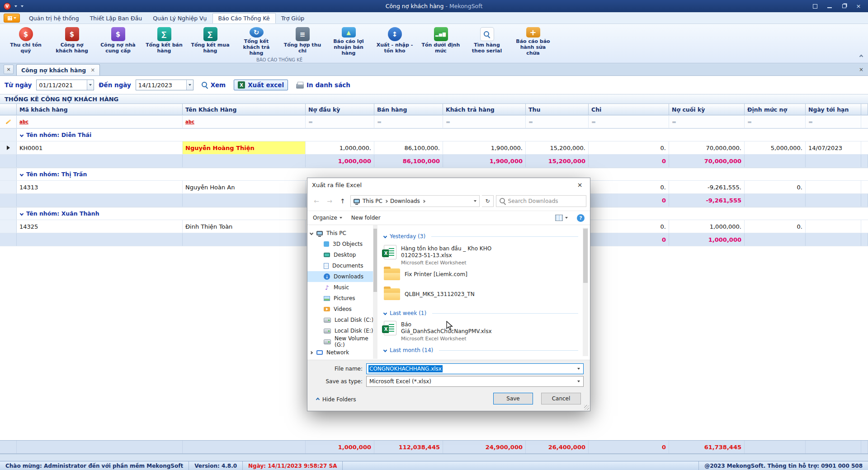  I want to click on column-header-due-date: Ngày tới hạn, so click(834, 109).